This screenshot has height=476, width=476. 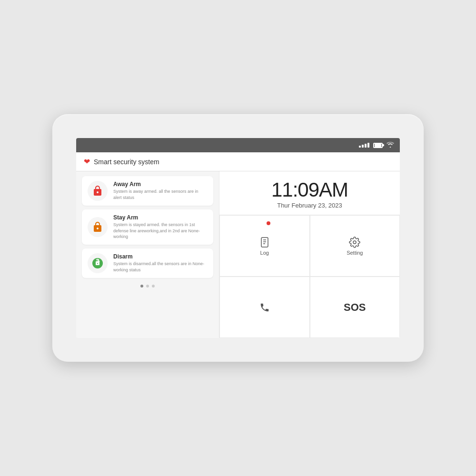 I want to click on disarm-lock-icon, so click(x=98, y=263).